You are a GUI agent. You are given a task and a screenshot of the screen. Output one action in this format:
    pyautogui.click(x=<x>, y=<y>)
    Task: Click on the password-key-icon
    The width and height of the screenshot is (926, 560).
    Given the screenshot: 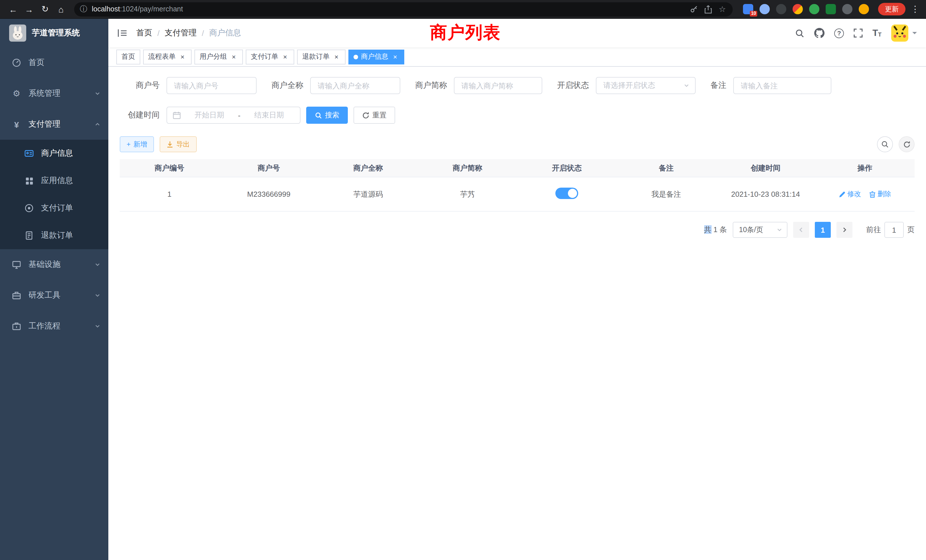 What is the action you would take?
    pyautogui.click(x=694, y=9)
    